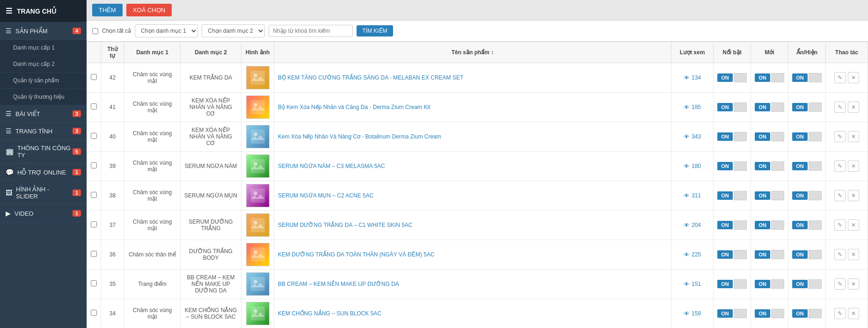 This screenshot has height=328, width=868. I want to click on sidebar-item-danh-muc-cap-1: Danh mục cấp 1, so click(43, 48).